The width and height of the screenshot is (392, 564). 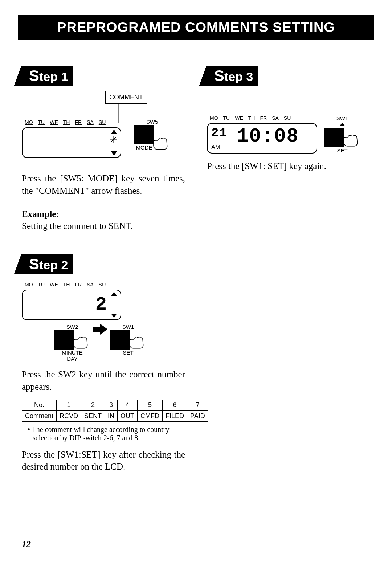 I want to click on lcd-value: 2, so click(x=102, y=305).